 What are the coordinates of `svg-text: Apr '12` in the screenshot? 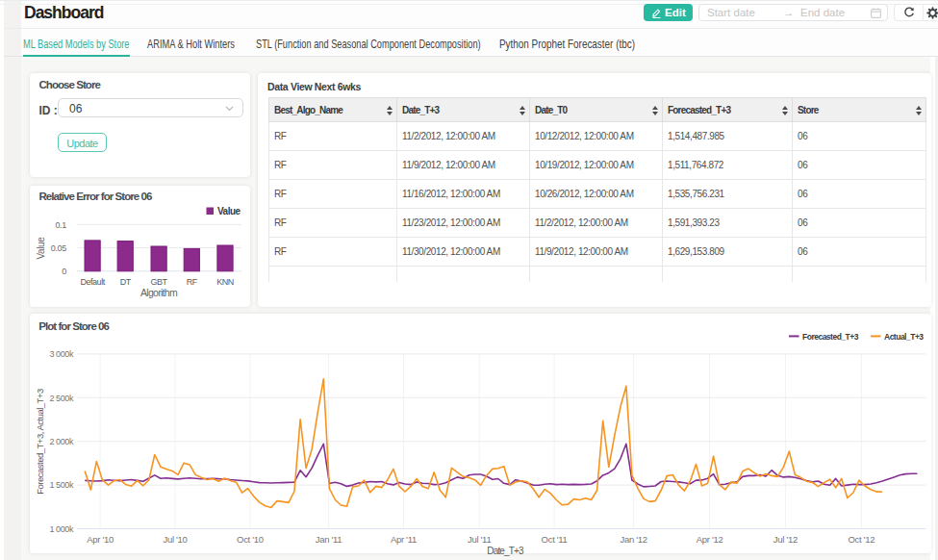 It's located at (710, 539).